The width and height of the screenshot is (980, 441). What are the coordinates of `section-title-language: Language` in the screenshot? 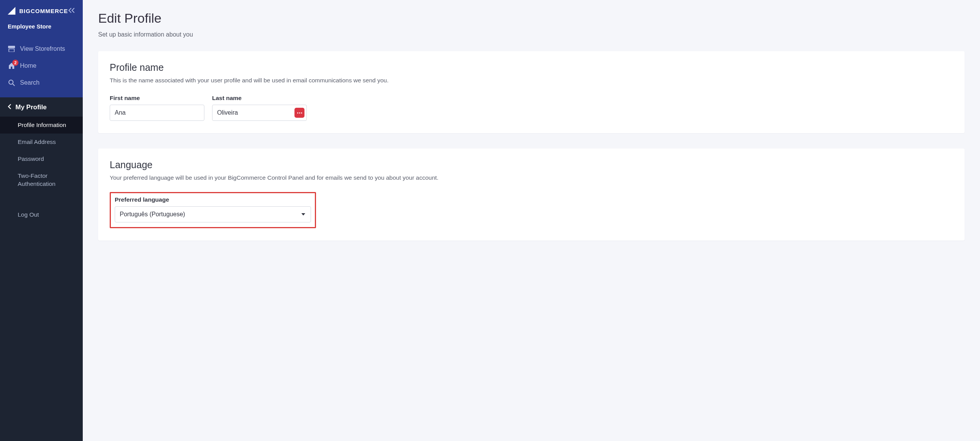 It's located at (531, 165).